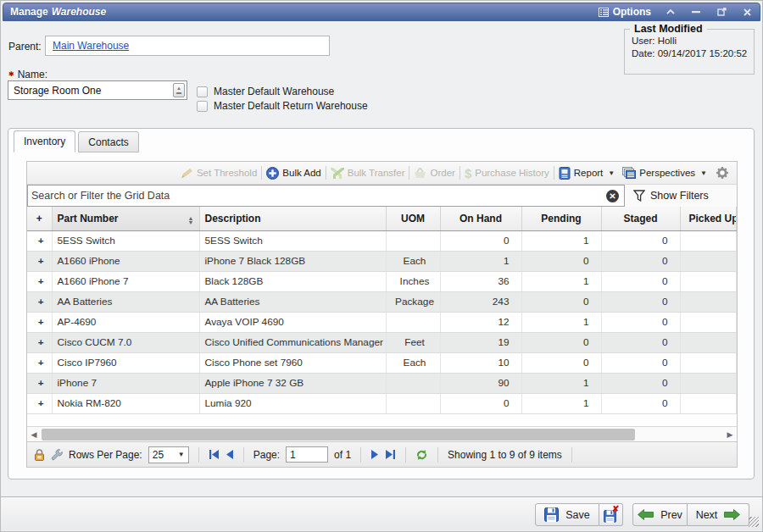 Image resolution: width=763 pixels, height=532 pixels. What do you see at coordinates (109, 142) in the screenshot?
I see `tab-contacts: Contacts` at bounding box center [109, 142].